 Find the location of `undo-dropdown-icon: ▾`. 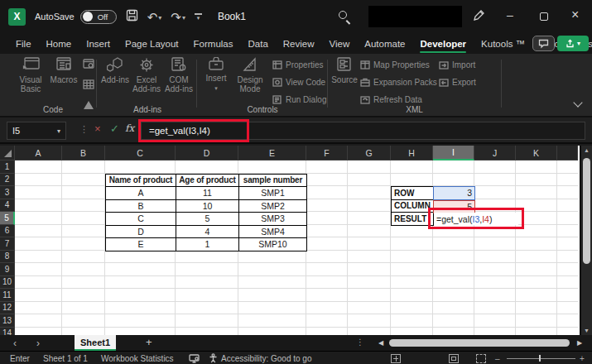

undo-dropdown-icon: ▾ is located at coordinates (160, 18).